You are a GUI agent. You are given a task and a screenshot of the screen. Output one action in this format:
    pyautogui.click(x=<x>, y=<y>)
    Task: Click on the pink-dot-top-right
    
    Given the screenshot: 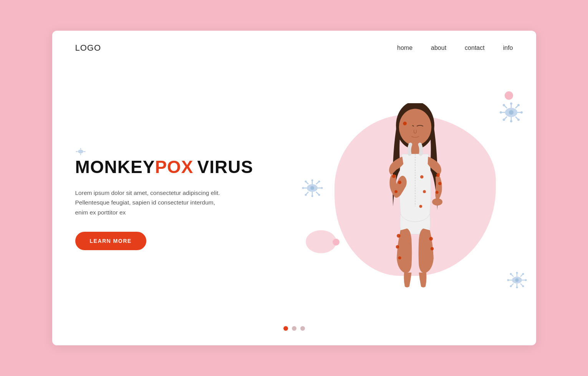 What is the action you would take?
    pyautogui.click(x=509, y=96)
    